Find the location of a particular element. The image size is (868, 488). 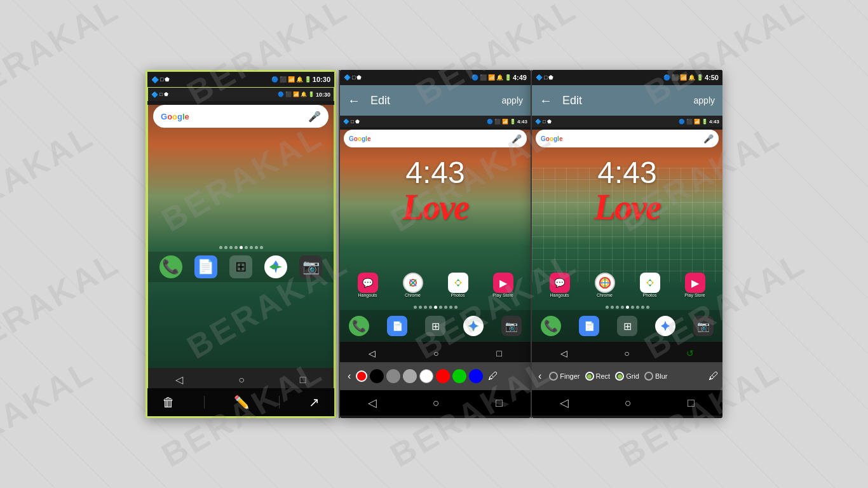

color-blue is located at coordinates (476, 376).